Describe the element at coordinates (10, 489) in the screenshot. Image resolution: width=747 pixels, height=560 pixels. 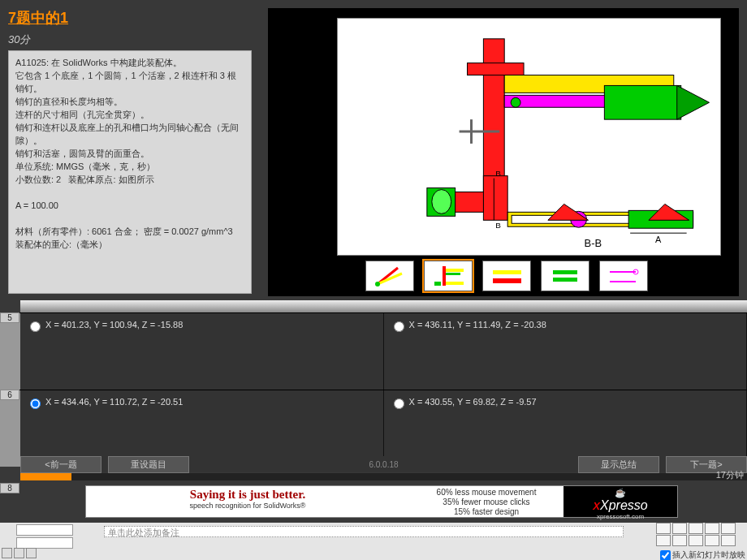
I see `ruler-tick: 8` at that location.